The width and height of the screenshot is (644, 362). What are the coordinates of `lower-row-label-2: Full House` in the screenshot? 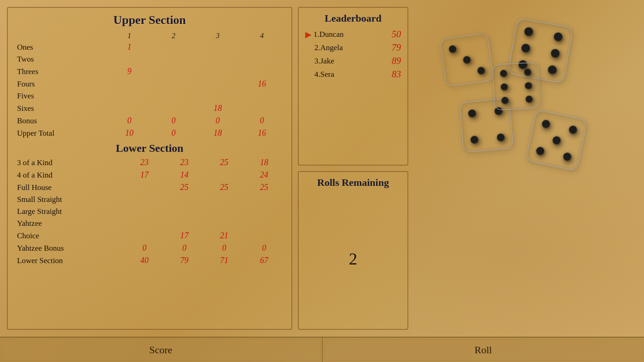 It's located at (70, 188).